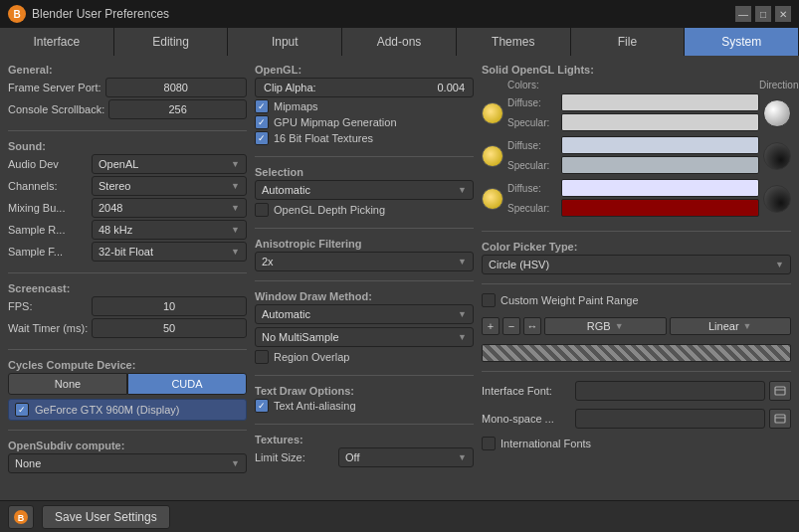 The width and height of the screenshot is (799, 532). I want to click on window-draw-dropdown: Automatic ▼, so click(364, 314).